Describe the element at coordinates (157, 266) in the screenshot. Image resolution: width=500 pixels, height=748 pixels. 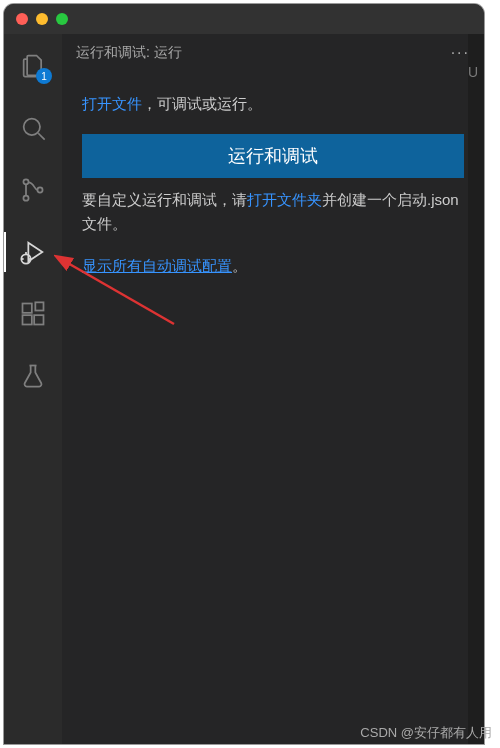
I see `show-all-auto-debug-link: 显示所有自动调试配置` at that location.